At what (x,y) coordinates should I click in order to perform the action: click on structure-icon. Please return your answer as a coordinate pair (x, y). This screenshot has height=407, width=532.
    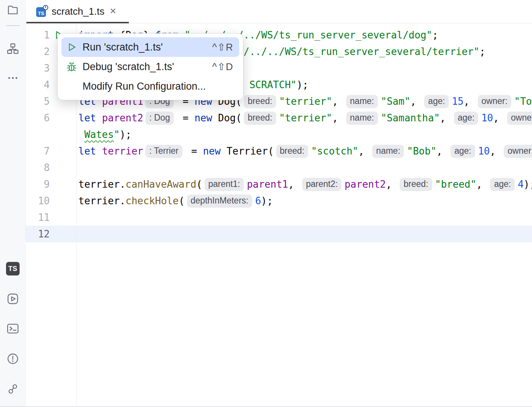
    Looking at the image, I should click on (13, 49).